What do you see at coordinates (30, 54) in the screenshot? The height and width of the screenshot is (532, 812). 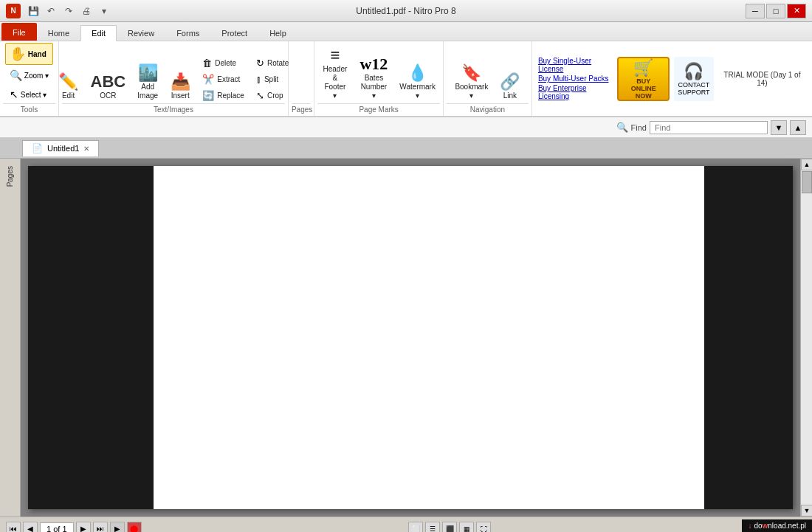 I see `hand-button: ✋ Hand` at bounding box center [30, 54].